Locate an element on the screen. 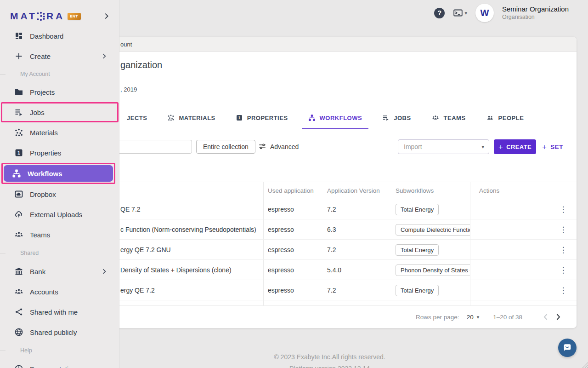 Image resolution: width=588 pixels, height=368 pixels. tab-materials: MATERIALS is located at coordinates (191, 118).